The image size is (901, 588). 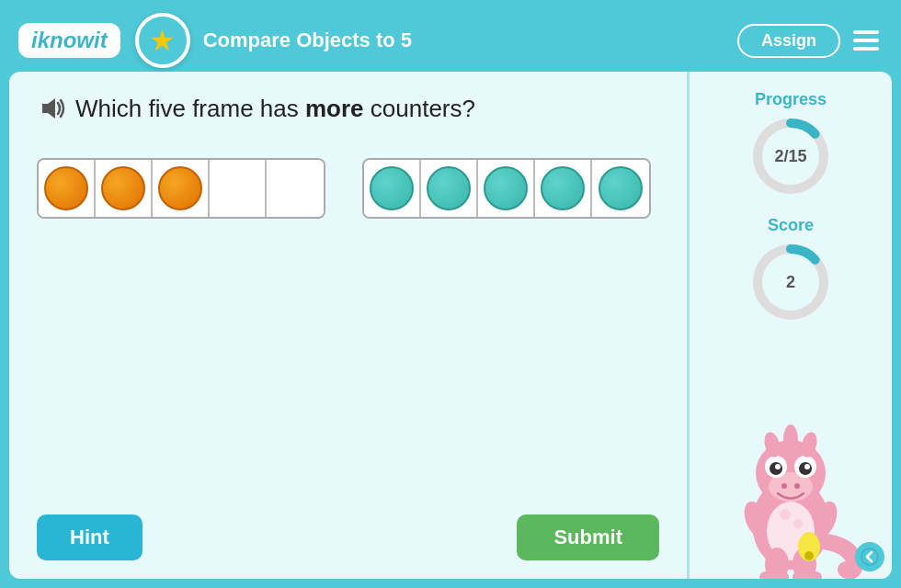 I want to click on submit-button: Submit, so click(x=588, y=537).